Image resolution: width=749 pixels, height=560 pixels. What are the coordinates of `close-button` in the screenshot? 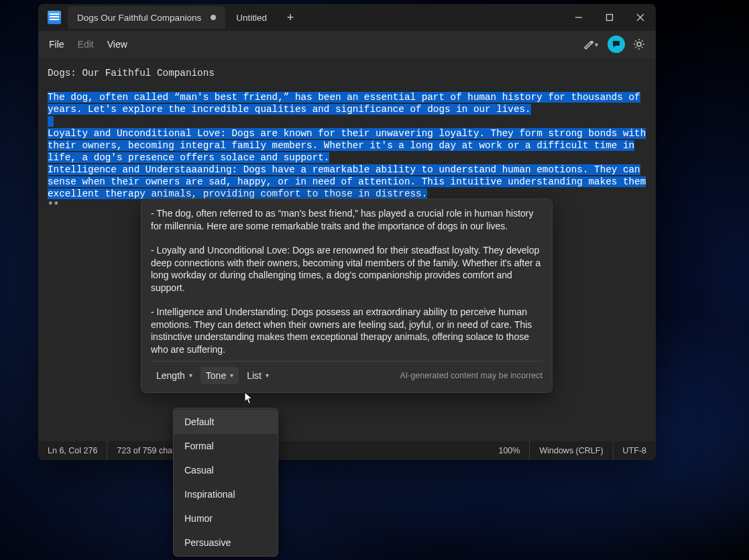 It's located at (640, 17).